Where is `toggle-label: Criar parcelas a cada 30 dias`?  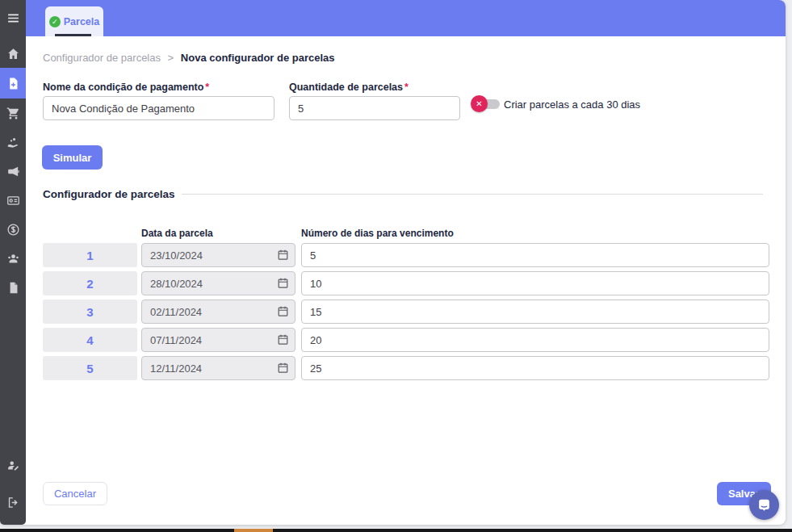
toggle-label: Criar parcelas a cada 30 dias is located at coordinates (572, 105).